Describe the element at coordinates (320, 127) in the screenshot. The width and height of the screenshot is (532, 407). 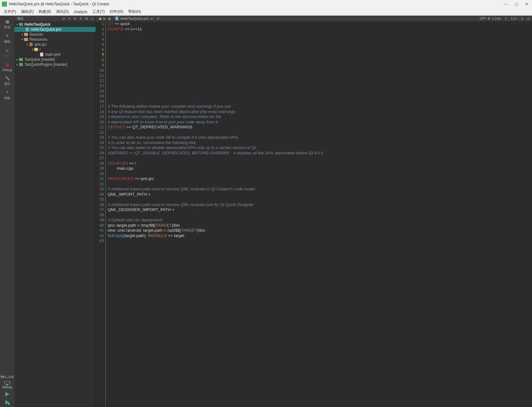
I see `code-line: DEFINES += QT_DEPRECATED_WARNINGS` at that location.